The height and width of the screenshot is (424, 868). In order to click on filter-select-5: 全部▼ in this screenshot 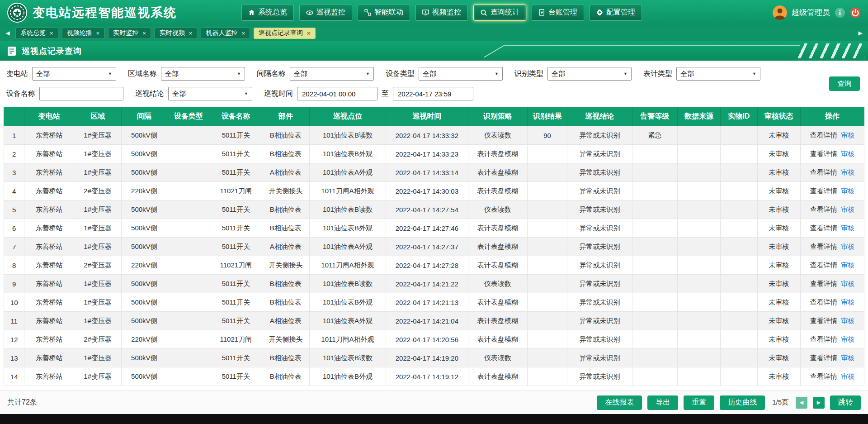, I will do `click(718, 74)`.